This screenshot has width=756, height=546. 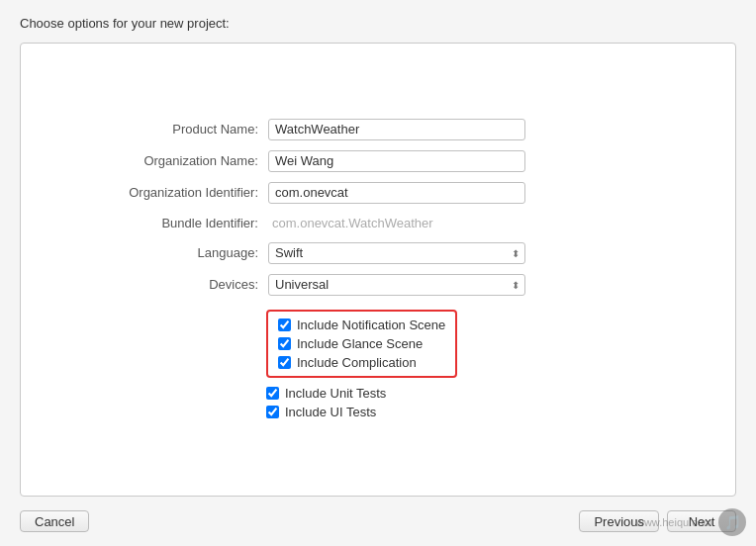 I want to click on checkbox-ui-tests: Include UI Tests, so click(x=481, y=411).